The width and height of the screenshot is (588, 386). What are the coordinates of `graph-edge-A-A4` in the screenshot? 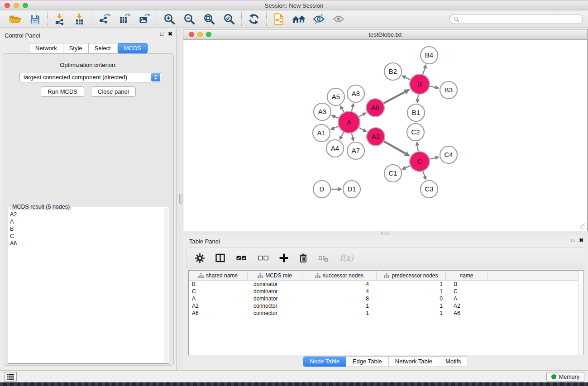 It's located at (342, 136).